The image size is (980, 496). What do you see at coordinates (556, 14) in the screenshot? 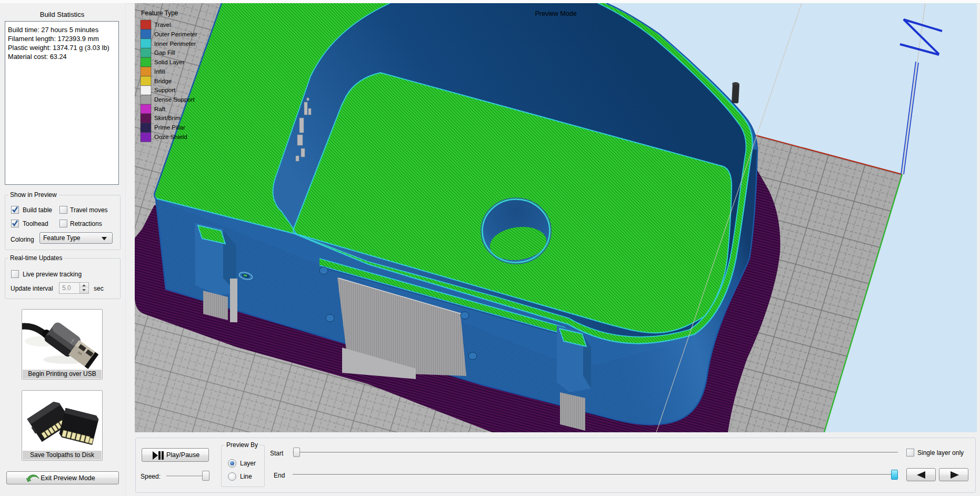
I see `svg-text: Preview Mode` at bounding box center [556, 14].